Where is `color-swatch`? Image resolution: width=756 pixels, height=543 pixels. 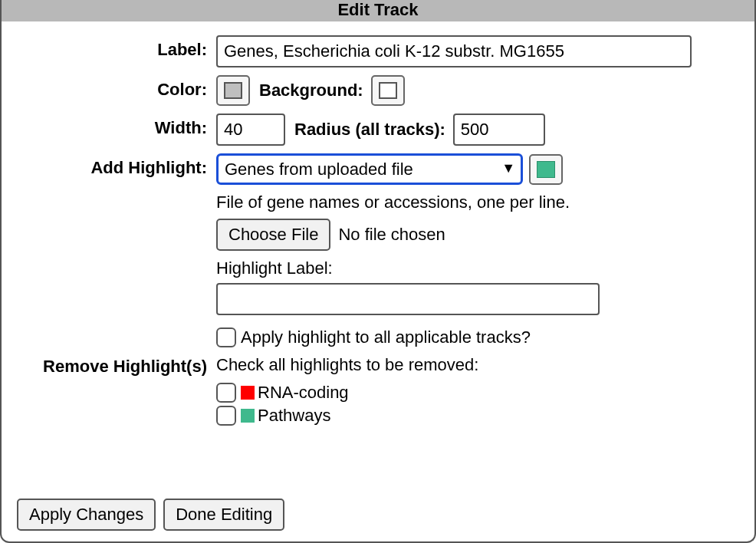
color-swatch is located at coordinates (233, 90).